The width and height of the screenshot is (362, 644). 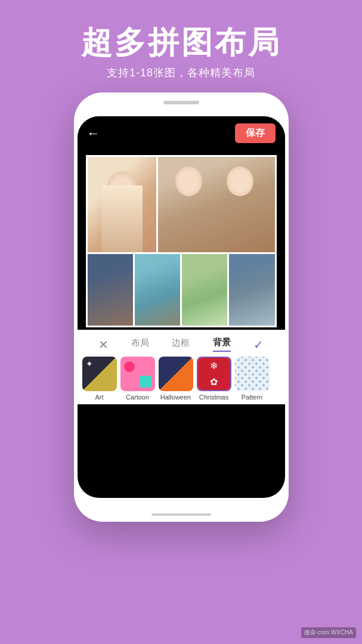 What do you see at coordinates (104, 345) in the screenshot?
I see `close-icon: ✕` at bounding box center [104, 345].